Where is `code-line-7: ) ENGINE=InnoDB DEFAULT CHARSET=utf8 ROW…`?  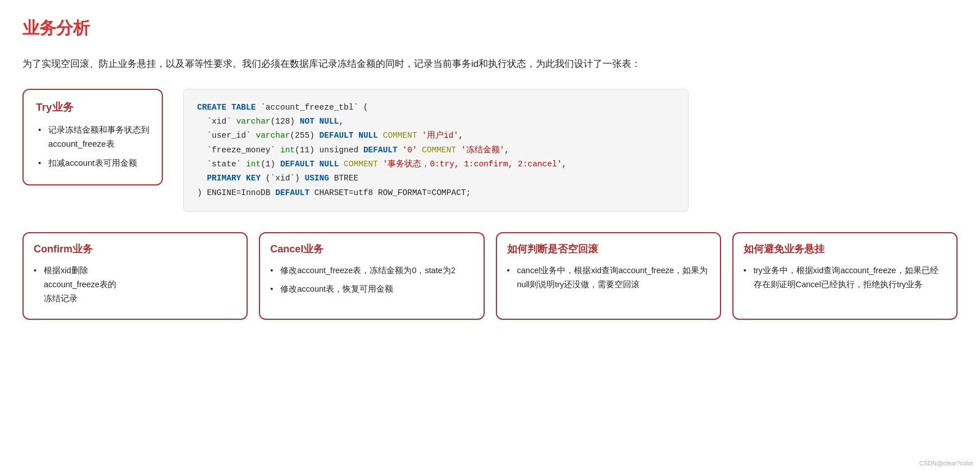 code-line-7: ) ENGINE=InnoDB DEFAULT CHARSET=utf8 ROW… is located at coordinates (436, 193).